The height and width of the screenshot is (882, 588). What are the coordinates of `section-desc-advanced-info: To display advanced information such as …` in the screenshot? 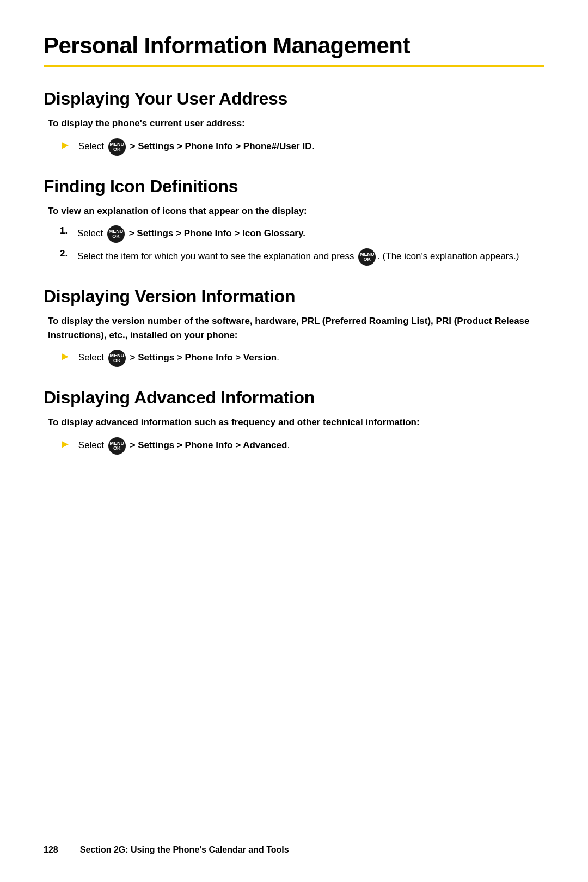 It's located at (296, 422).